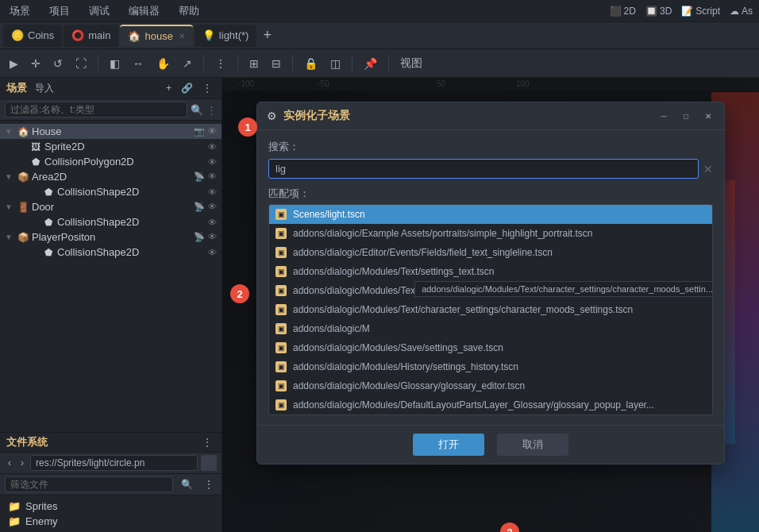  Describe the element at coordinates (281, 367) in the screenshot. I see `result-icon-8: ▣` at that location.